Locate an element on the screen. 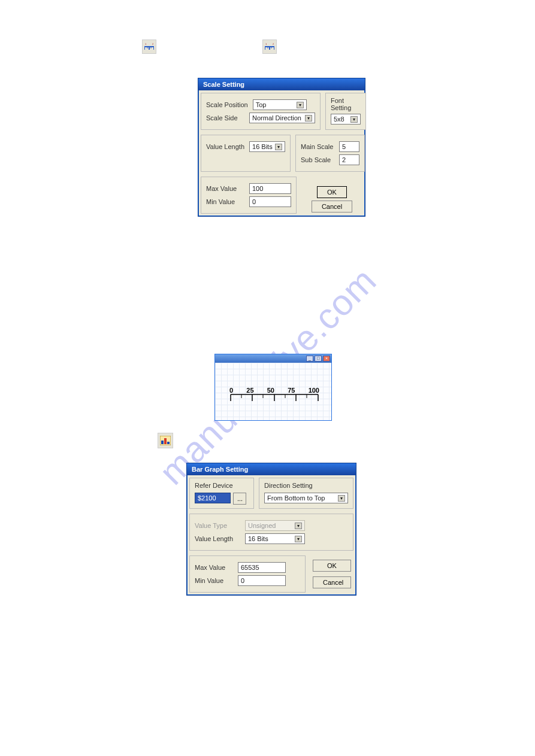 The image size is (535, 756). scale-position-label: Scale Position is located at coordinates (227, 105).